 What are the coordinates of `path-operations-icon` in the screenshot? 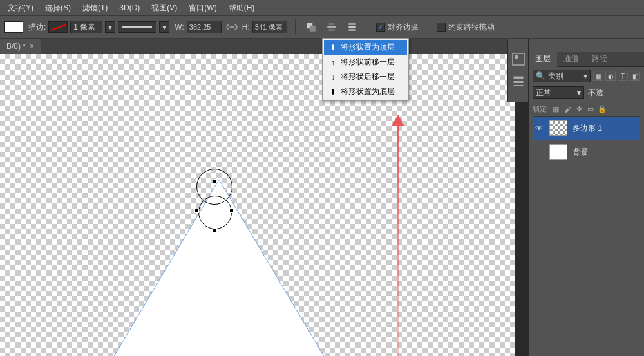 It's located at (311, 27).